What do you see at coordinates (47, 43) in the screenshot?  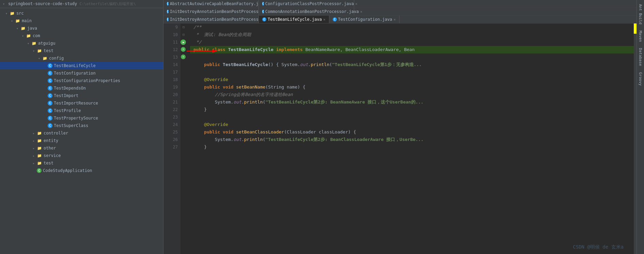 I see `atguigu-label: atguigu` at bounding box center [47, 43].